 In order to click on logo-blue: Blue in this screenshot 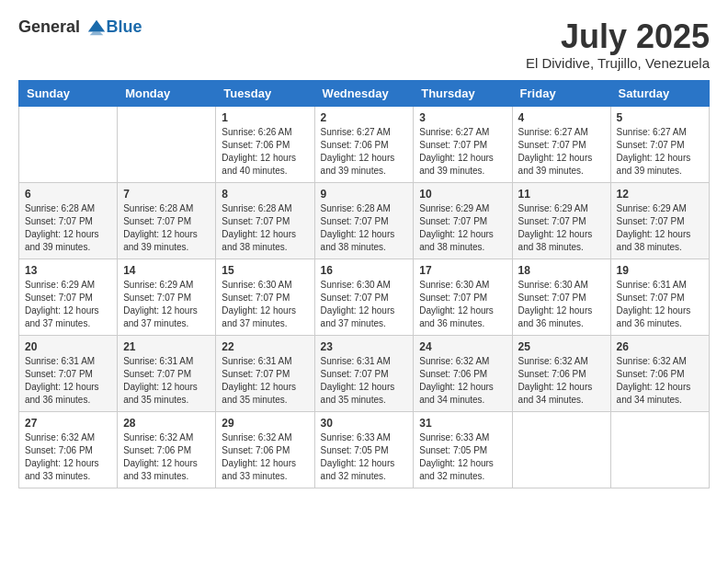, I will do `click(125, 27)`.